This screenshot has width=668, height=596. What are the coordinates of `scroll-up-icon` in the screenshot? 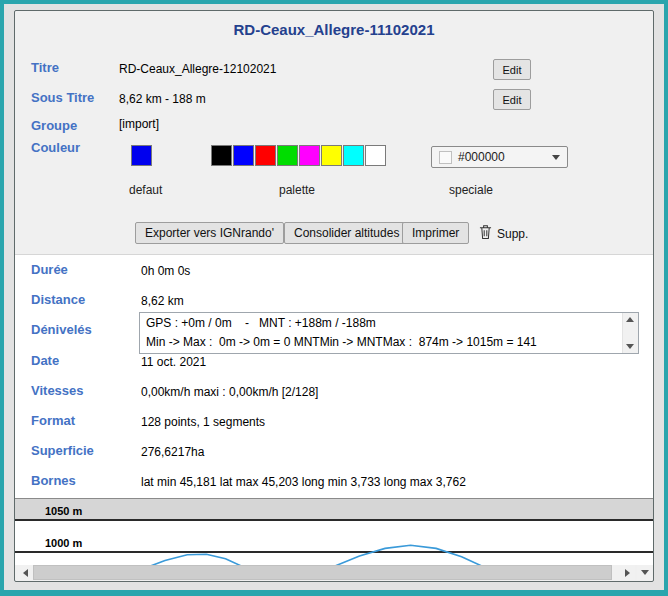 It's located at (630, 320).